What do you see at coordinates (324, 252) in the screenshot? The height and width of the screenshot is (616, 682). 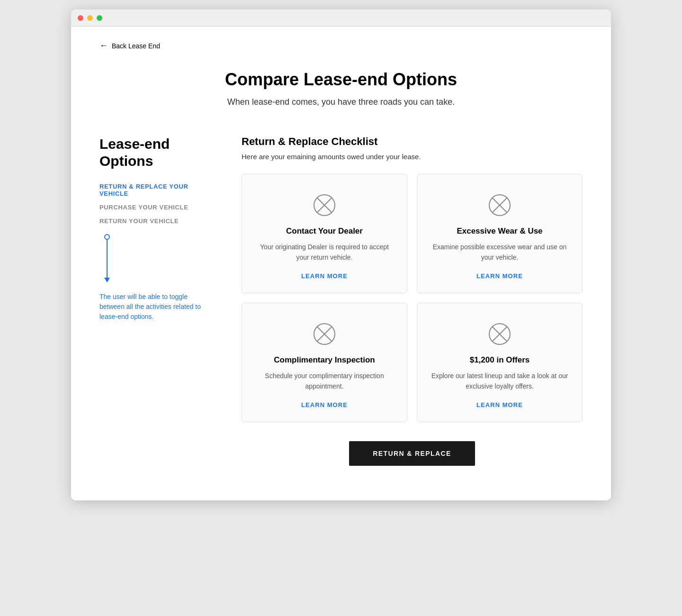 I see `card-1-description: Your originating Dealer is required to a…` at bounding box center [324, 252].